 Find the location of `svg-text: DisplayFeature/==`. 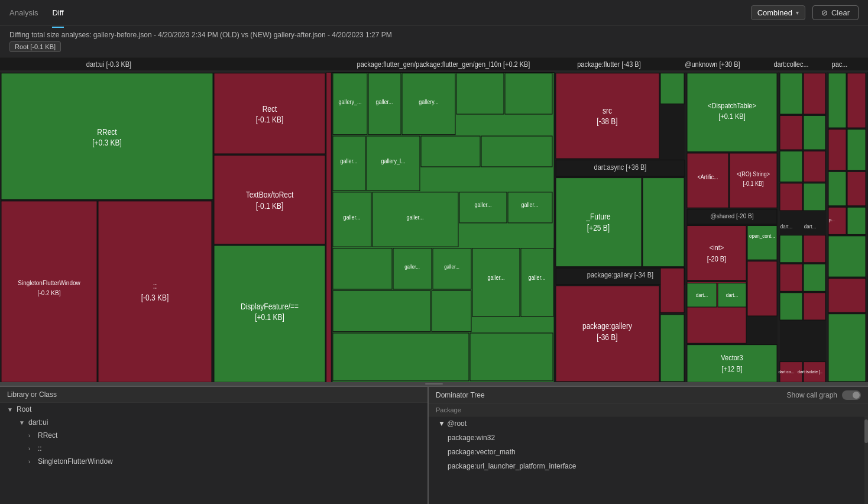

svg-text: DisplayFeature/== is located at coordinates (270, 306).